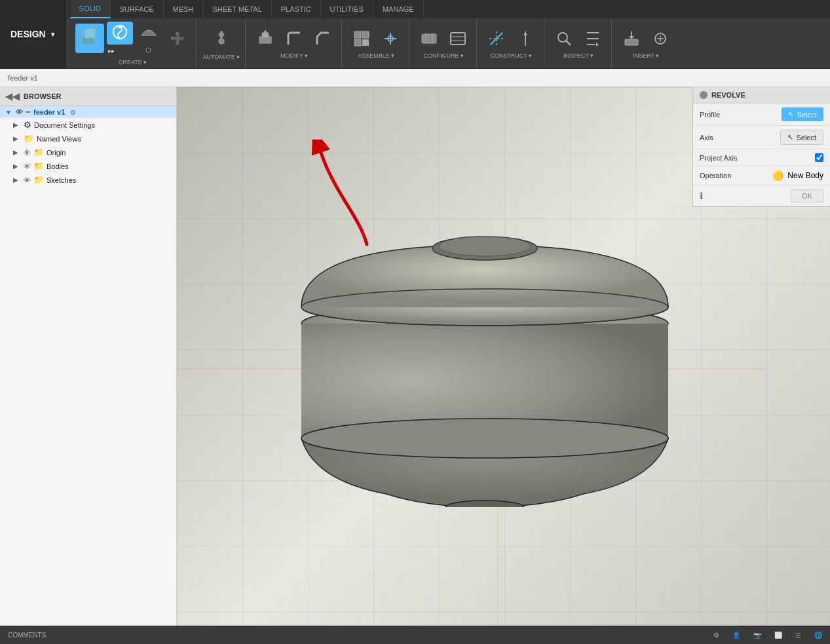 The height and width of the screenshot is (644, 830). I want to click on insert-button1, so click(632, 39).